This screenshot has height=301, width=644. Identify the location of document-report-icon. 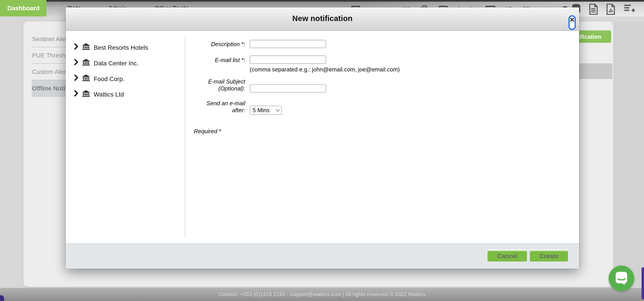
(594, 10).